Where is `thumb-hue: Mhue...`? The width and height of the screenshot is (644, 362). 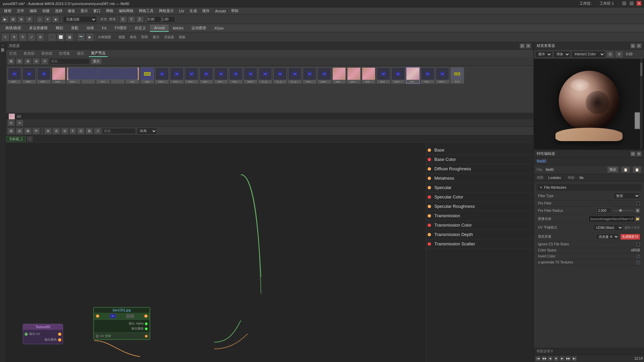 thumb-hue: Mhue... is located at coordinates (192, 75).